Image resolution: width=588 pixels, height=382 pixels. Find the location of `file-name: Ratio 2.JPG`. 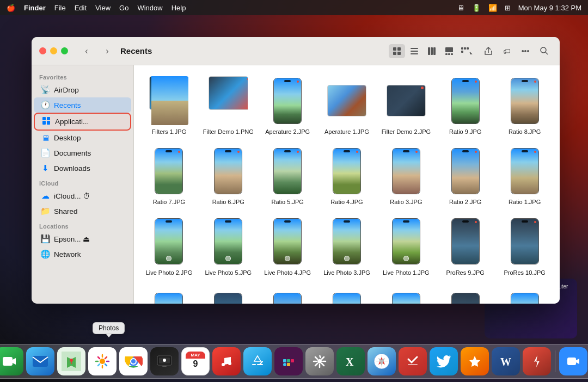

file-name: Ratio 2.JPG is located at coordinates (465, 202).